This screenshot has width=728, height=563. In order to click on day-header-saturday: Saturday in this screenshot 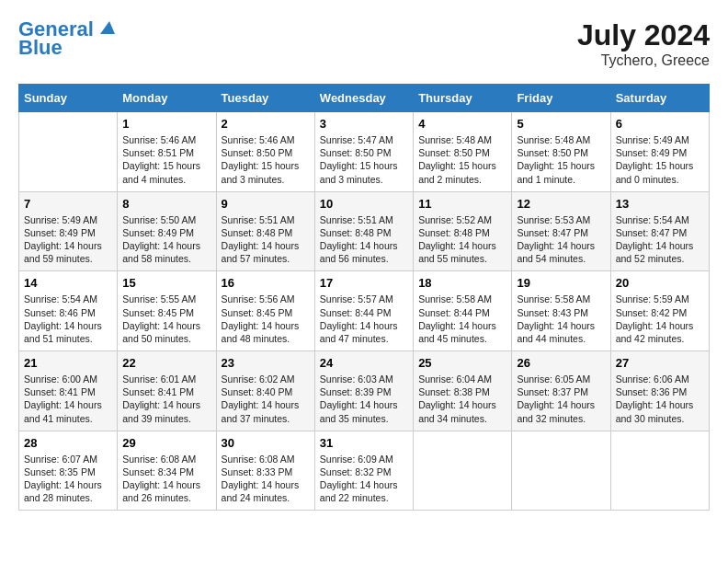, I will do `click(660, 98)`.